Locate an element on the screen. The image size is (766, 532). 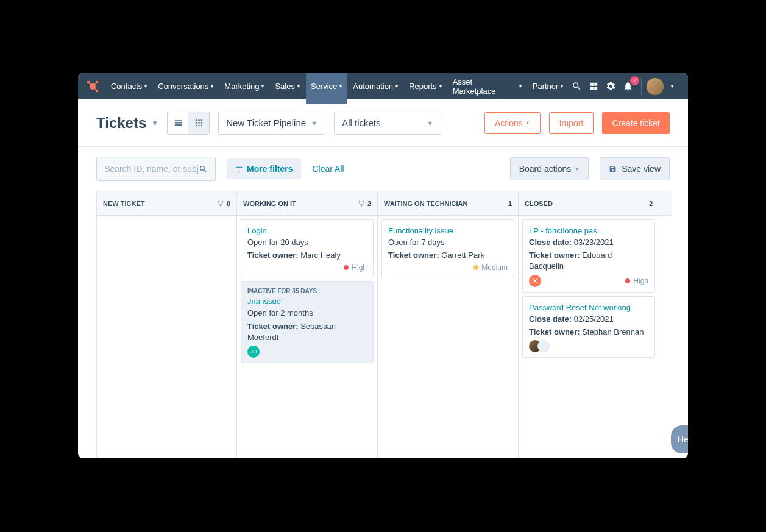
clear-all-link: Clear All is located at coordinates (328, 169).